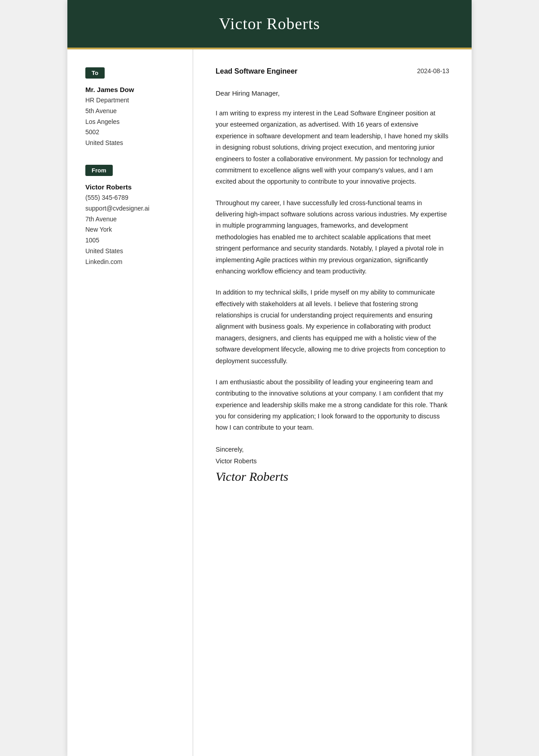  Describe the element at coordinates (99, 171) in the screenshot. I see `from-badge: From` at that location.